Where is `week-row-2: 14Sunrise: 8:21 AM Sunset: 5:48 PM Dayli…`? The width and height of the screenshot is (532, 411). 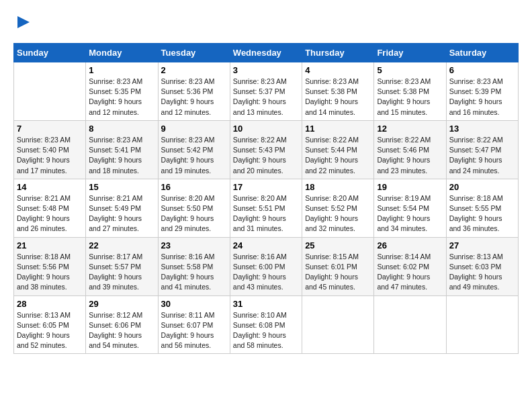 week-row-2: 14Sunrise: 8:21 AM Sunset: 5:48 PM Dayli… is located at coordinates (266, 208).